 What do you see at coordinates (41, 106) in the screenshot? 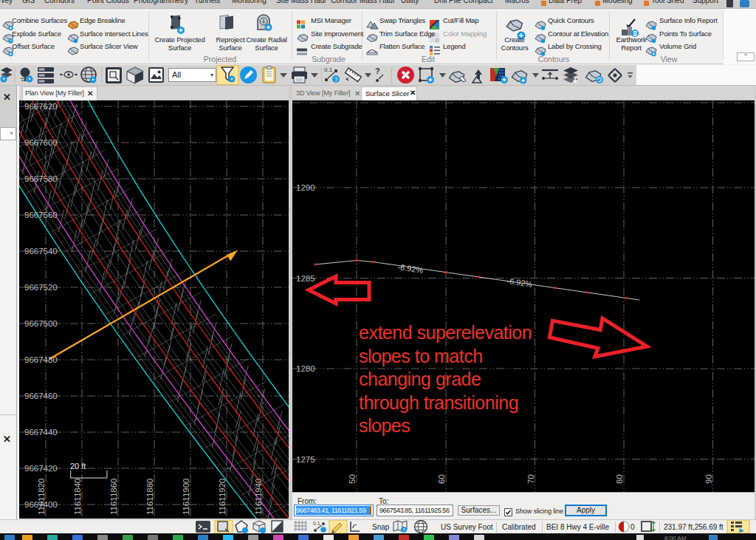
I see `svg-text: 9667620` at bounding box center [41, 106].